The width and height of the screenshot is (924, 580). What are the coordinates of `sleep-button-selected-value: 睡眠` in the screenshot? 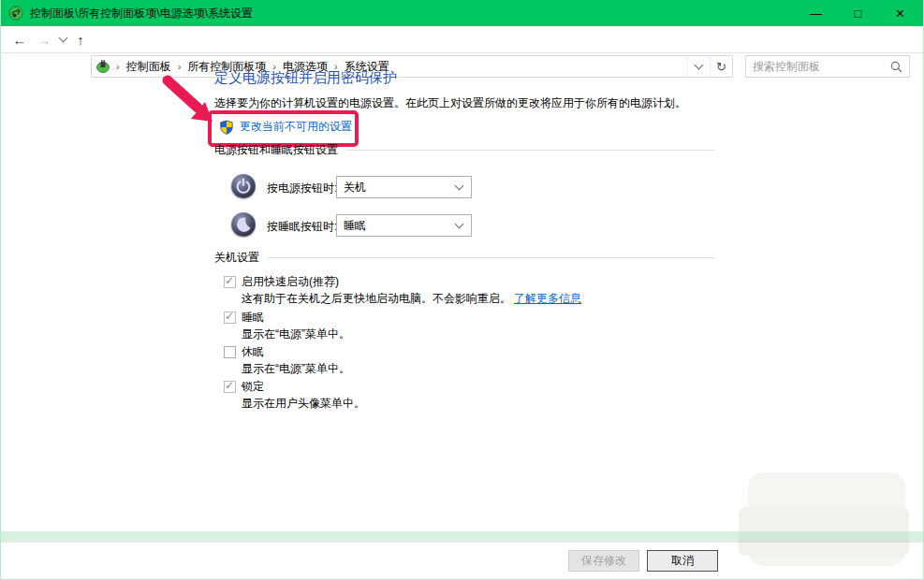 It's located at (355, 226).